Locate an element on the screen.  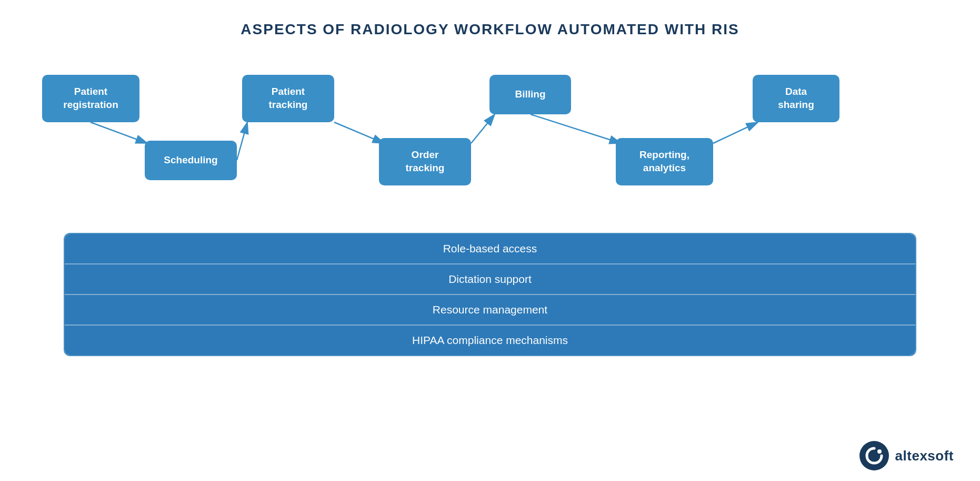
node-order-tracking: Order tracking is located at coordinates (425, 162).